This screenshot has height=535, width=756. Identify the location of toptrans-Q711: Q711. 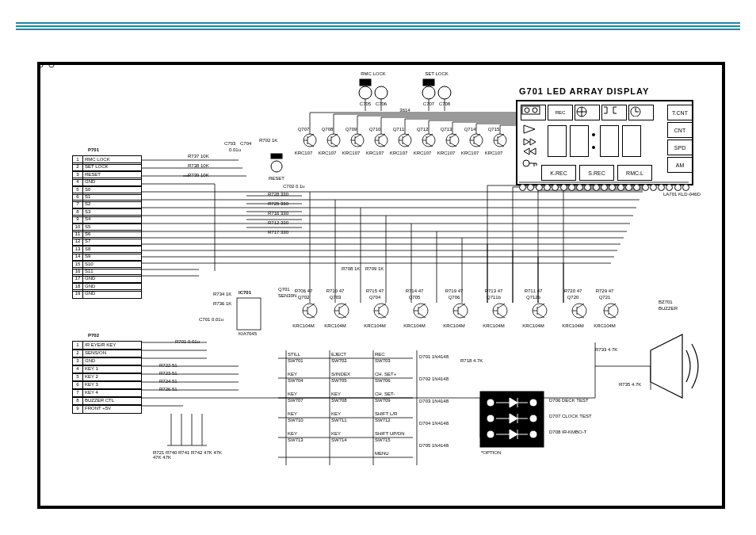
(399, 129).